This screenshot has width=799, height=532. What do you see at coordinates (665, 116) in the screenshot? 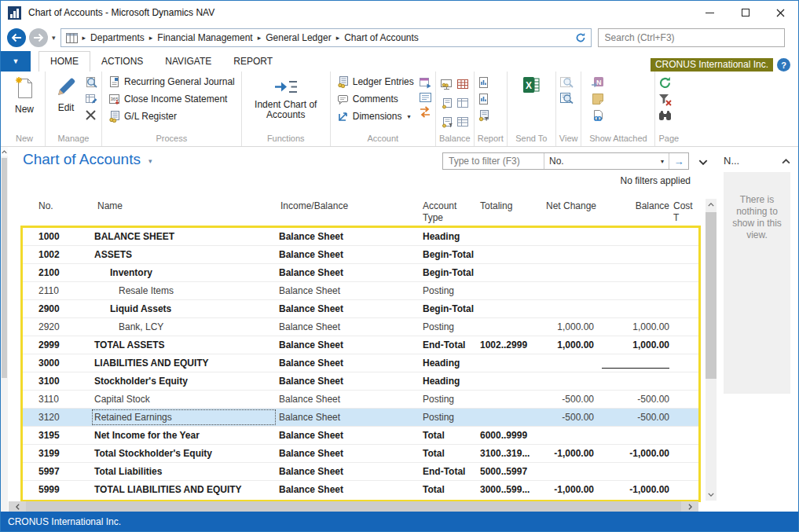
I see `find-button` at bounding box center [665, 116].